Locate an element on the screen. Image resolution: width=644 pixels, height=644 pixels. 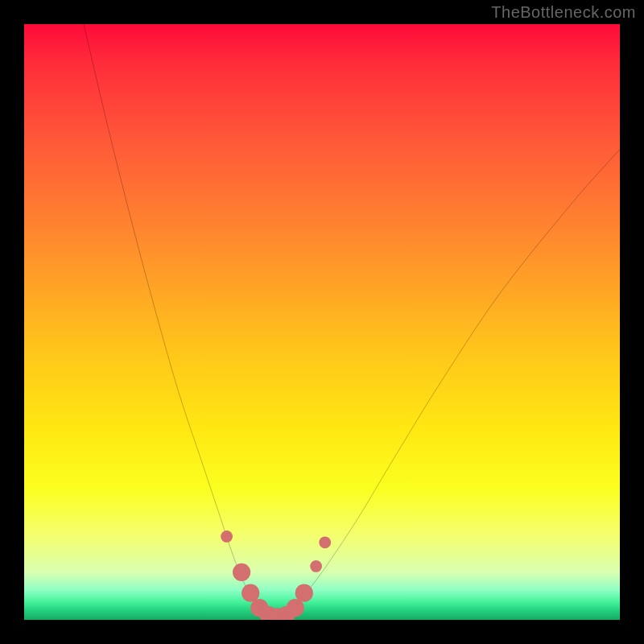
highlight-dots is located at coordinates (275, 575).